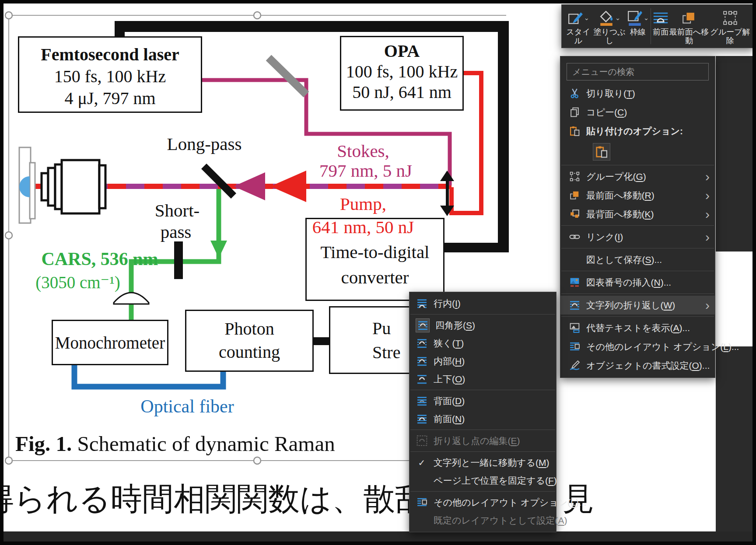  Describe the element at coordinates (110, 74) in the screenshot. I see `femtosecond-laser-box: Femtosecond laser 150 fs, 100 kHz 4 μJ, …` at that location.